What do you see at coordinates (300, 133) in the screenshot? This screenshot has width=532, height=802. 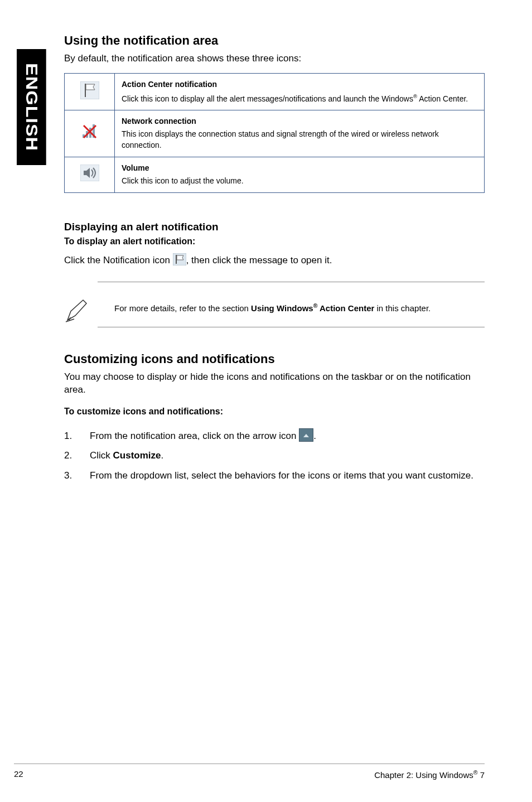 I see `table-cell-desc: Network connection This icon displays th…` at bounding box center [300, 133].